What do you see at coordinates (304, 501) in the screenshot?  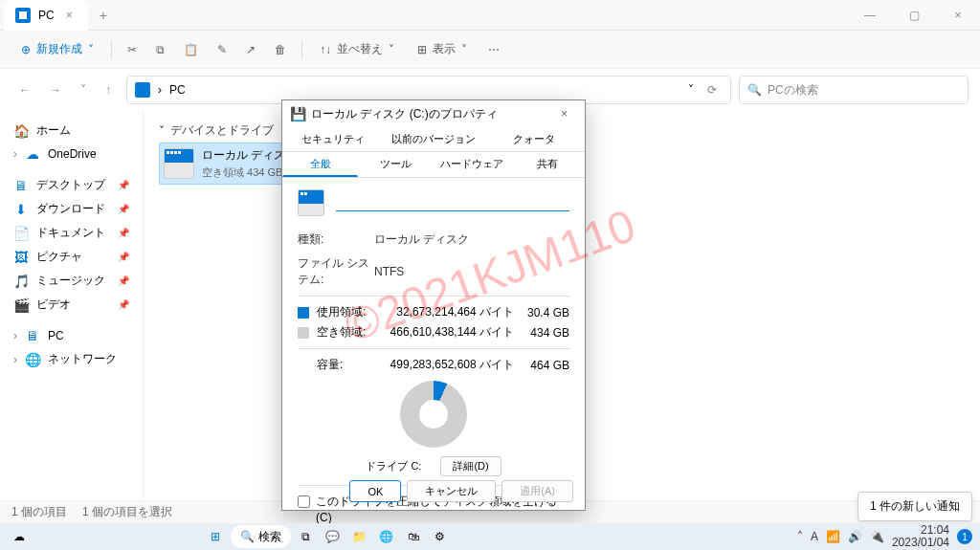 I see `compress-checkbox` at bounding box center [304, 501].